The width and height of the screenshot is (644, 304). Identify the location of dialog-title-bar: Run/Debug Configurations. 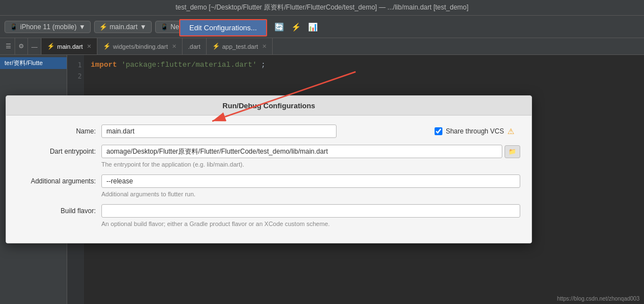
(269, 105).